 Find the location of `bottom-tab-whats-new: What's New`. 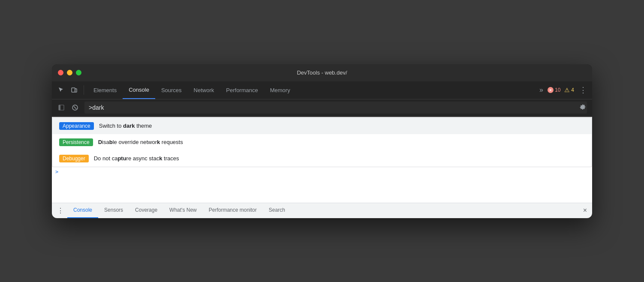

bottom-tab-whats-new: What's New is located at coordinates (183, 210).